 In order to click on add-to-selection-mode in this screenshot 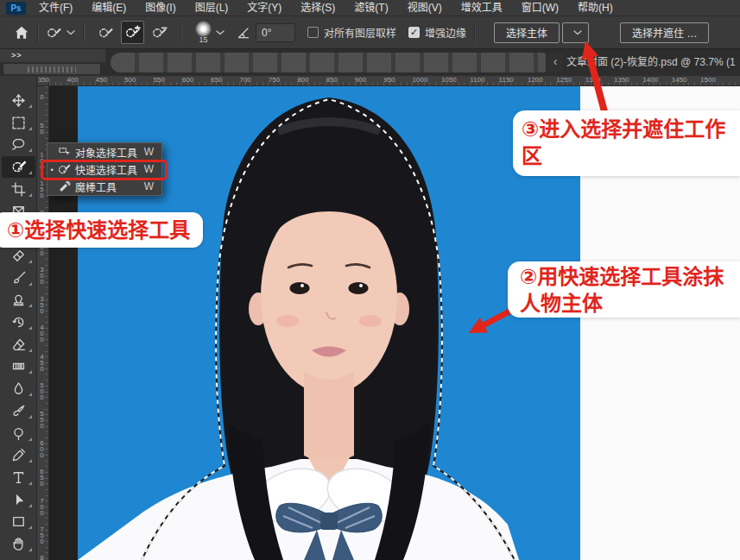, I will do `click(133, 33)`.